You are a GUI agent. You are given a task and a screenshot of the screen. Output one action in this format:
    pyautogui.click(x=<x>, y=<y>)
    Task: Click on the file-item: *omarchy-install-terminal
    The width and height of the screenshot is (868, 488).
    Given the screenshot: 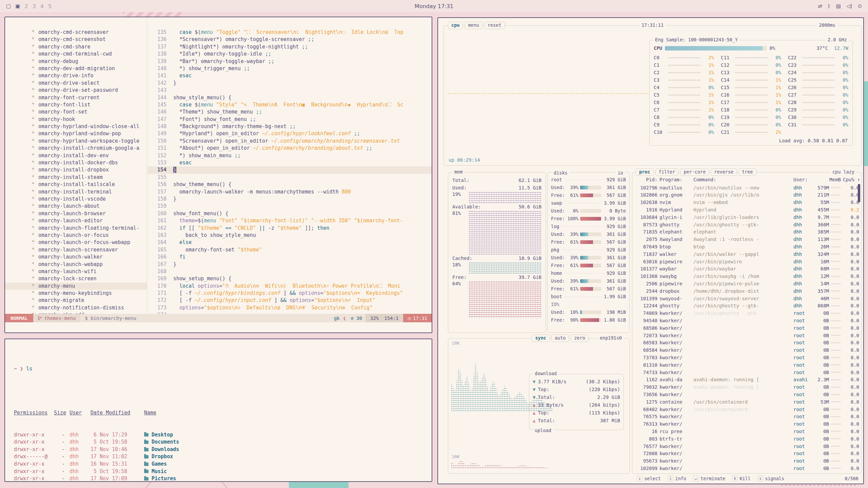 What is the action you would take?
    pyautogui.click(x=76, y=192)
    